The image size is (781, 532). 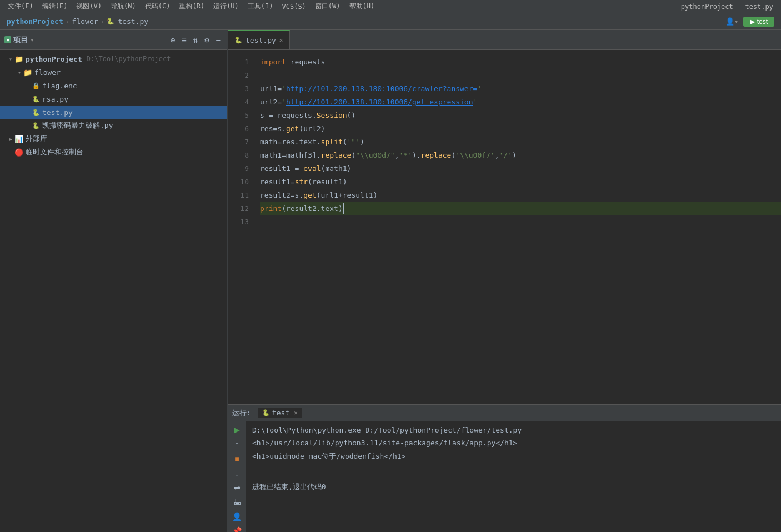 I want to click on fn-get1: get, so click(x=292, y=129).